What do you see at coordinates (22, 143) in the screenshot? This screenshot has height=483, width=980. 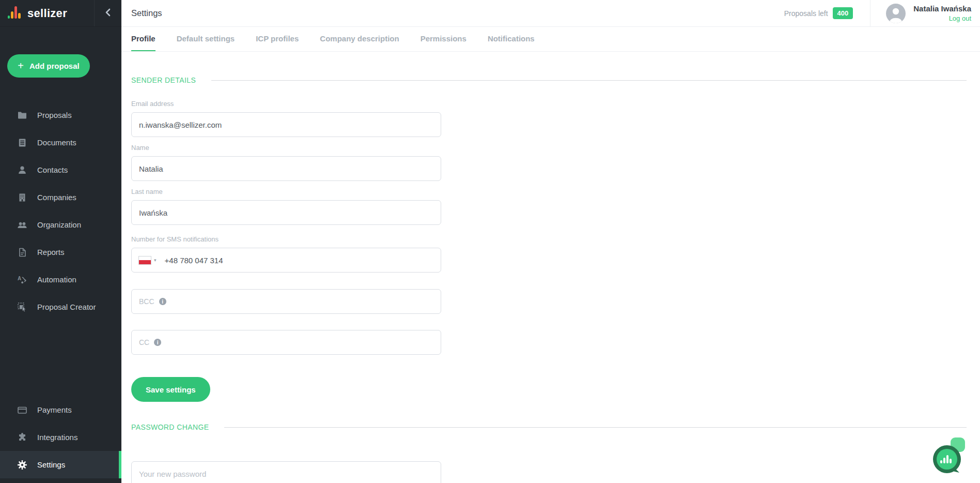 I see `document-icon` at bounding box center [22, 143].